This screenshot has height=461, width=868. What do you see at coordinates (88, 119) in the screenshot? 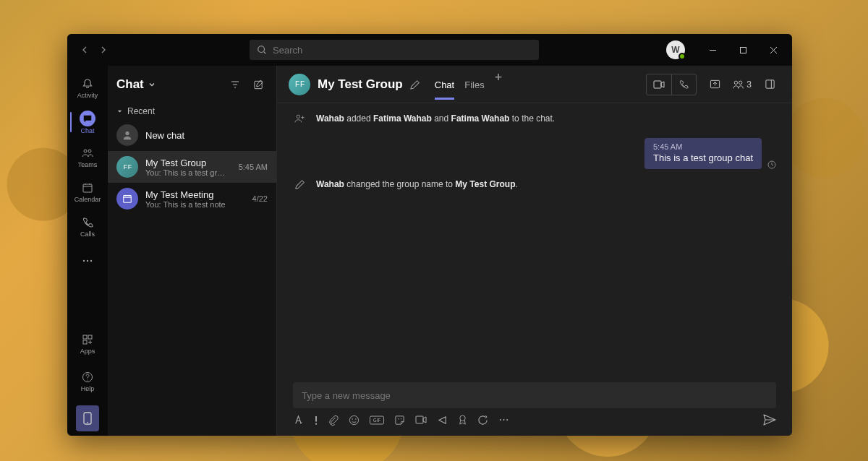
I see `chat-icon` at bounding box center [88, 119].